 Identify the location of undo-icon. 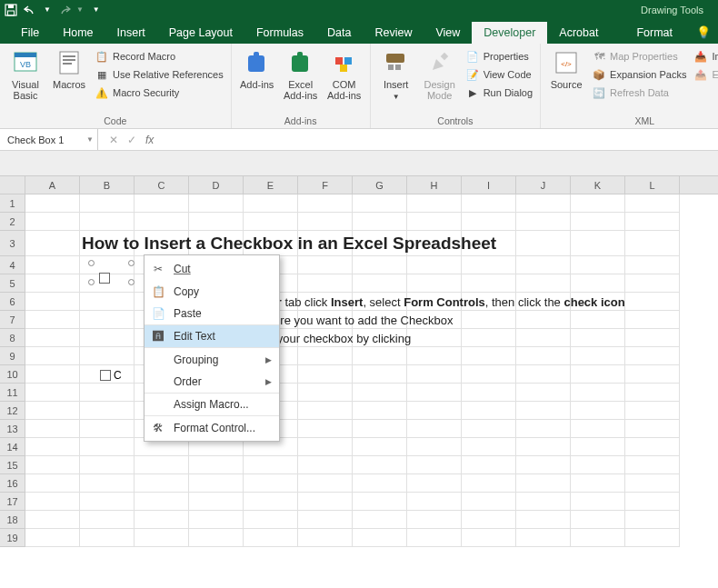
(31, 10).